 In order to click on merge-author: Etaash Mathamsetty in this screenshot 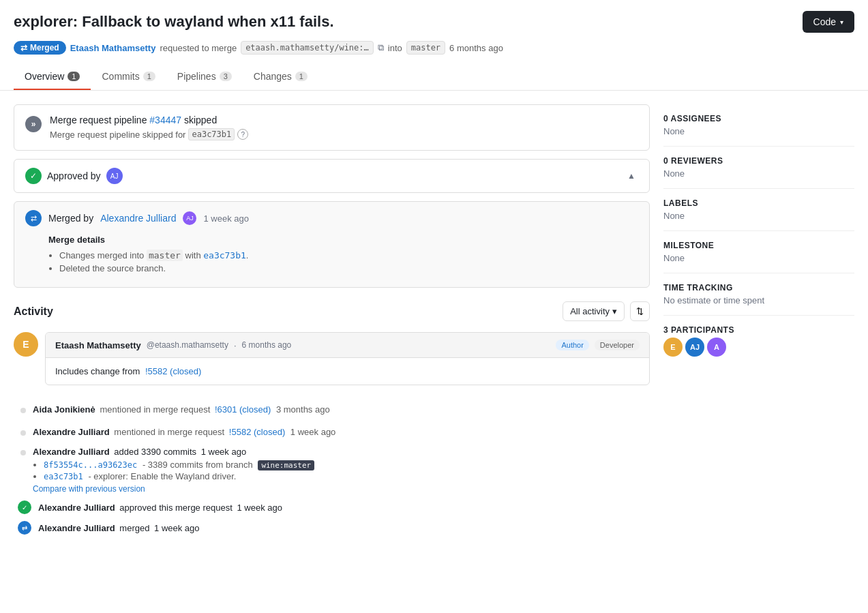, I will do `click(113, 48)`.